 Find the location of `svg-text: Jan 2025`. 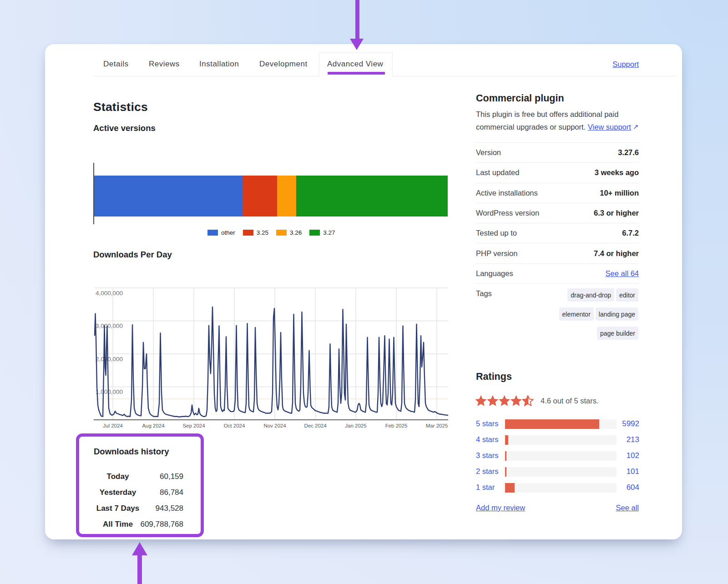

svg-text: Jan 2025 is located at coordinates (356, 426).